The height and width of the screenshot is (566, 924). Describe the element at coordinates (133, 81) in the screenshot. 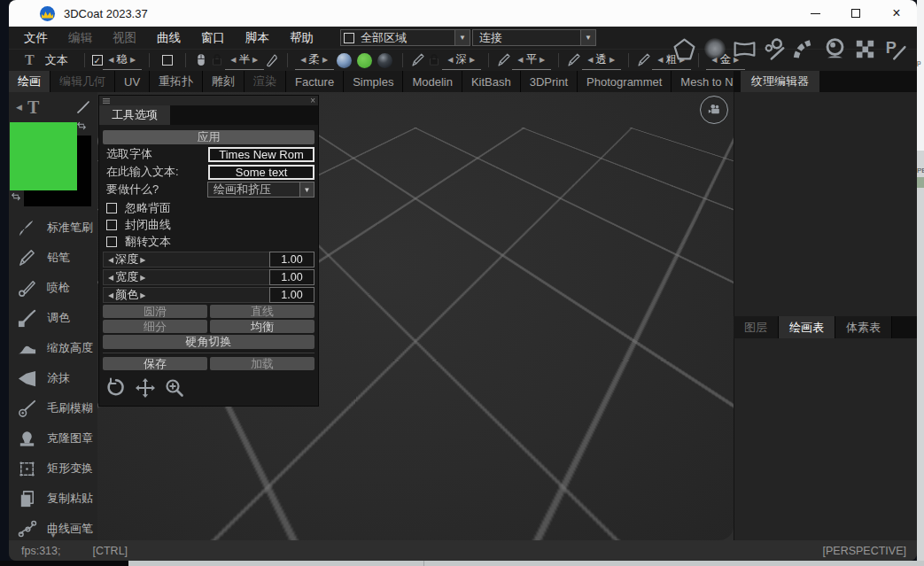

I see `workspace-tab: UV` at that location.